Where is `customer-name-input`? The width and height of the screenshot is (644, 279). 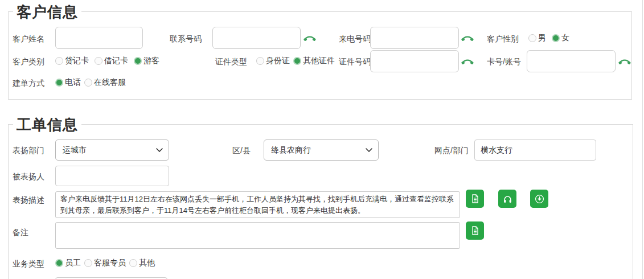 customer-name-input is located at coordinates (99, 38).